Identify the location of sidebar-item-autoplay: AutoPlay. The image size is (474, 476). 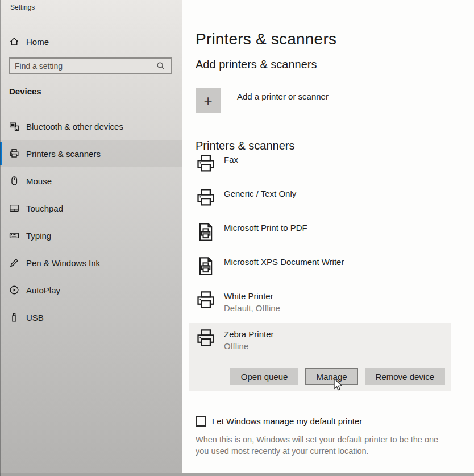
(91, 290).